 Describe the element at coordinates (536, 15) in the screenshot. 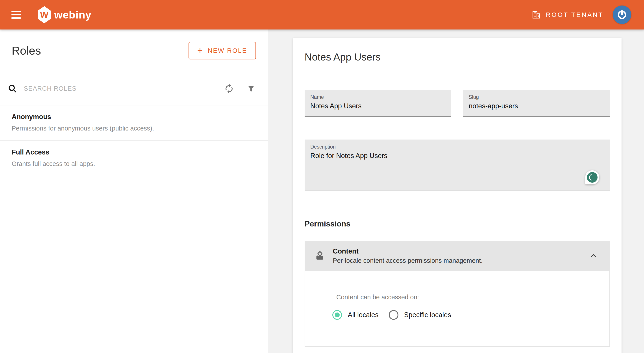

I see `building-icon` at that location.